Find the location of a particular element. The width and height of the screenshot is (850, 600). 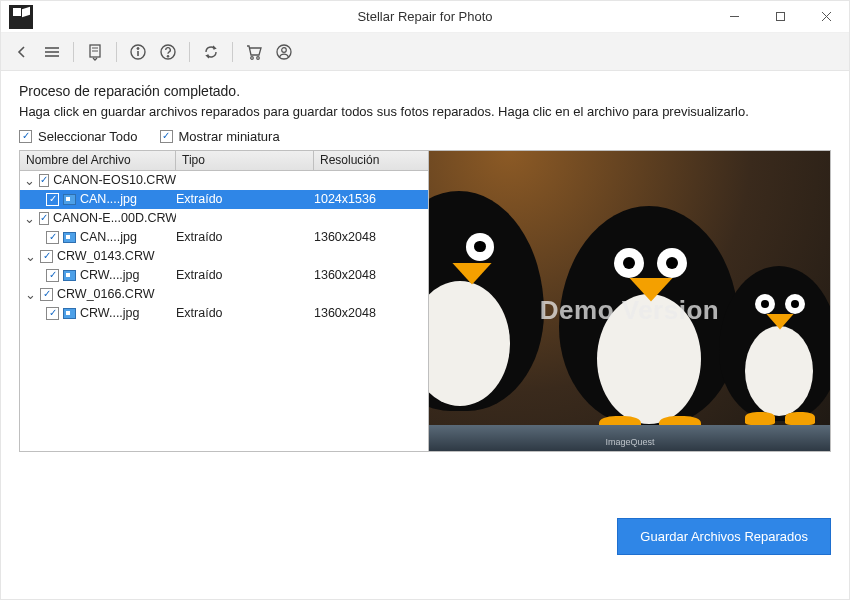

table-row: ⌄ CRW_0143.CRW is located at coordinates (224, 256).